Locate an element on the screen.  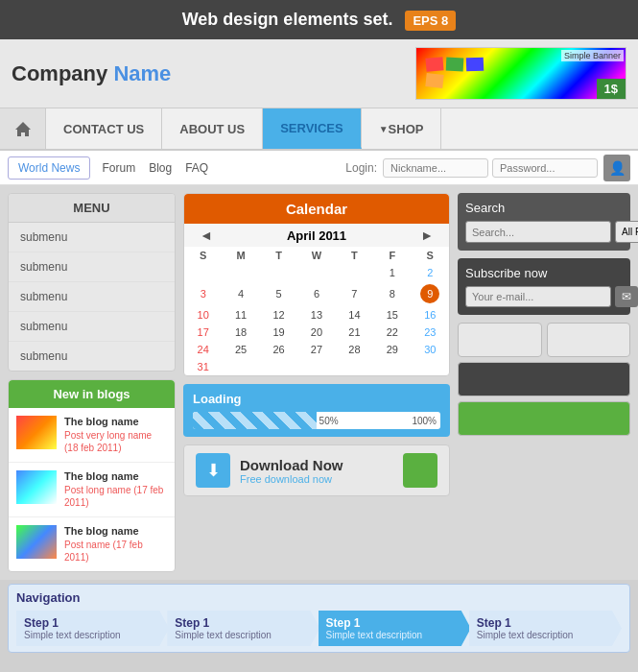
cal-day: 13 is located at coordinates (317, 315).